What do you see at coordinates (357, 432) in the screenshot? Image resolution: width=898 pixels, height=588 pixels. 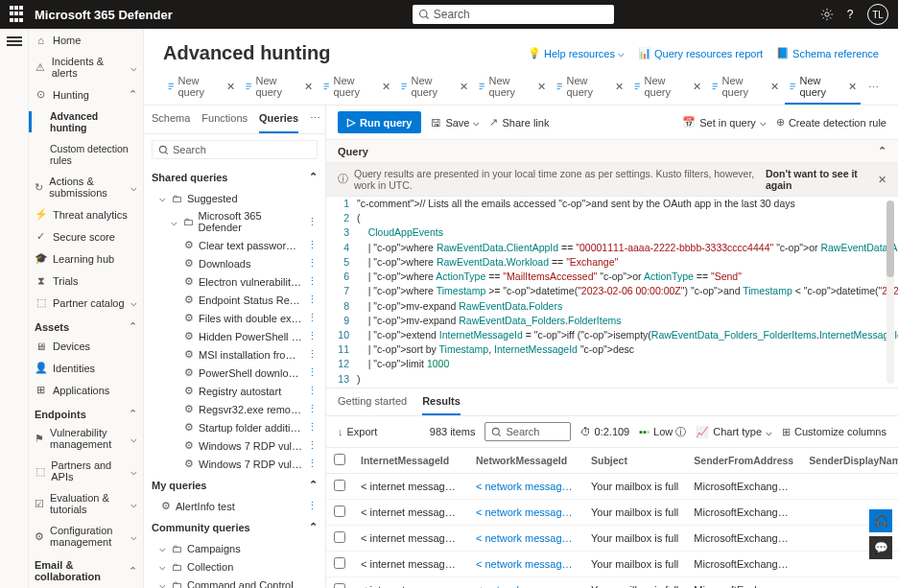 I see `export-button: ↓Export` at bounding box center [357, 432].